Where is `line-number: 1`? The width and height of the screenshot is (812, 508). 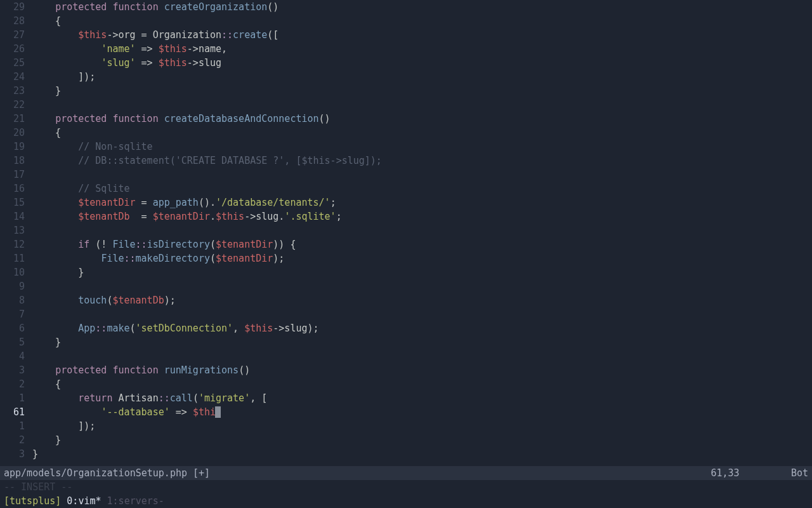
line-number: 1 is located at coordinates (13, 398).